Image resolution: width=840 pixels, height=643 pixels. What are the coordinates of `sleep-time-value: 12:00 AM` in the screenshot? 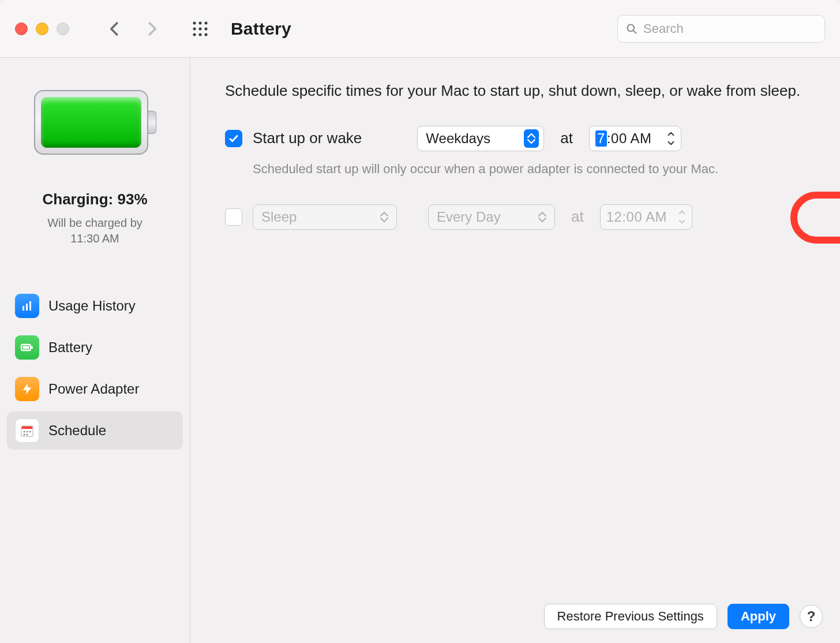 It's located at (637, 217).